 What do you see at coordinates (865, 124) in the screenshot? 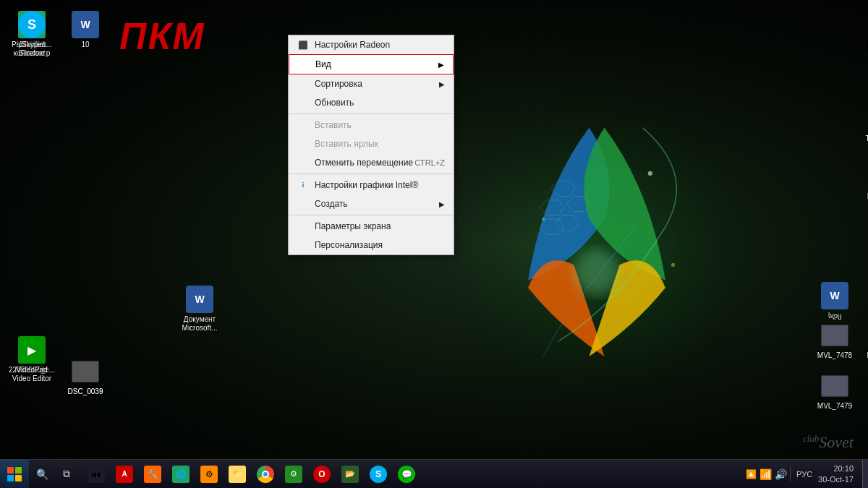
I see `desktop-icon-tima: T++ ТИМА++СО...` at bounding box center [865, 124].